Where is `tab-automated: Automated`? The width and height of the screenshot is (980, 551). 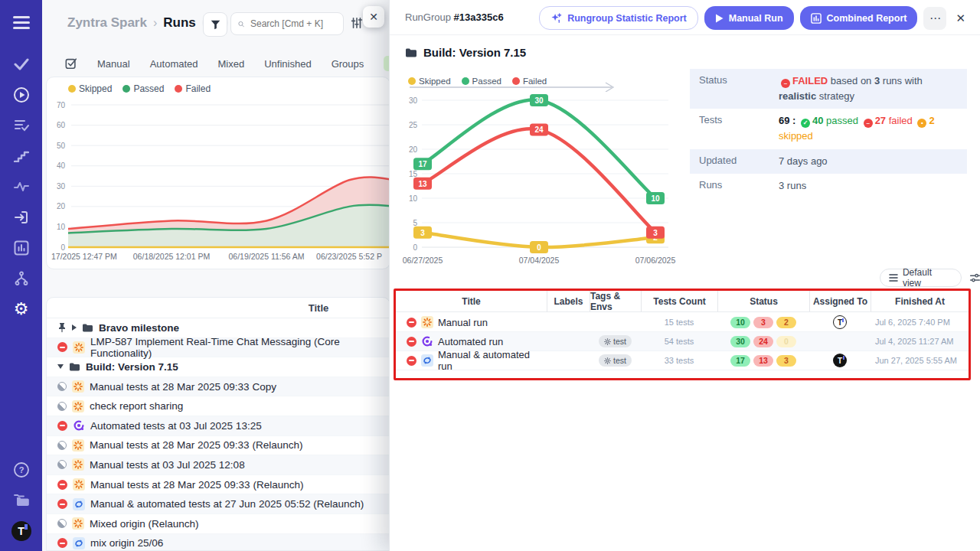
tab-automated: Automated is located at coordinates (175, 64).